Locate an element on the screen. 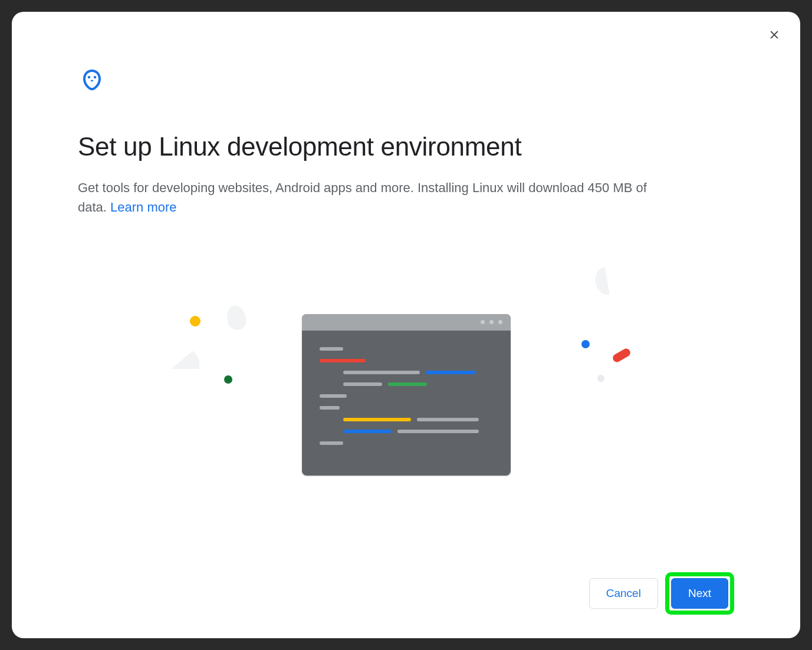 The height and width of the screenshot is (650, 812). decorative-pill is located at coordinates (622, 355).